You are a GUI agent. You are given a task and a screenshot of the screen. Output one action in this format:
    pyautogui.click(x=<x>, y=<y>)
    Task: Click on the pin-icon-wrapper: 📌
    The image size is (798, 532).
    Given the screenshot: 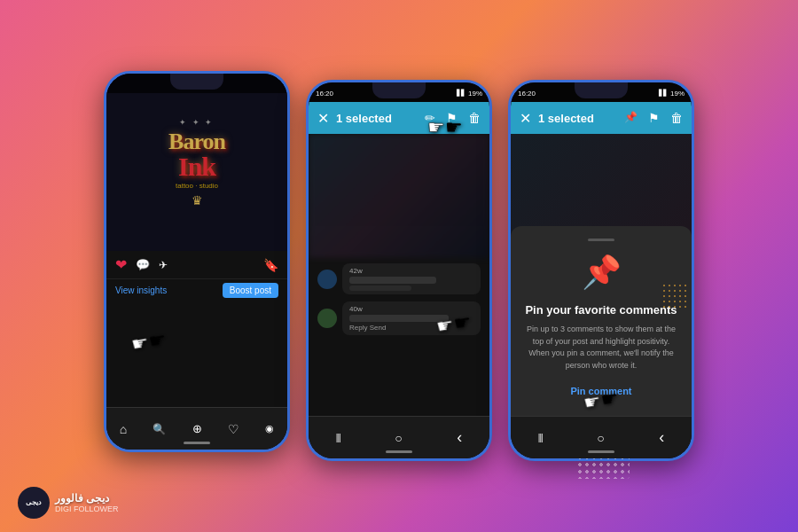 What is the action you would take?
    pyautogui.click(x=601, y=272)
    